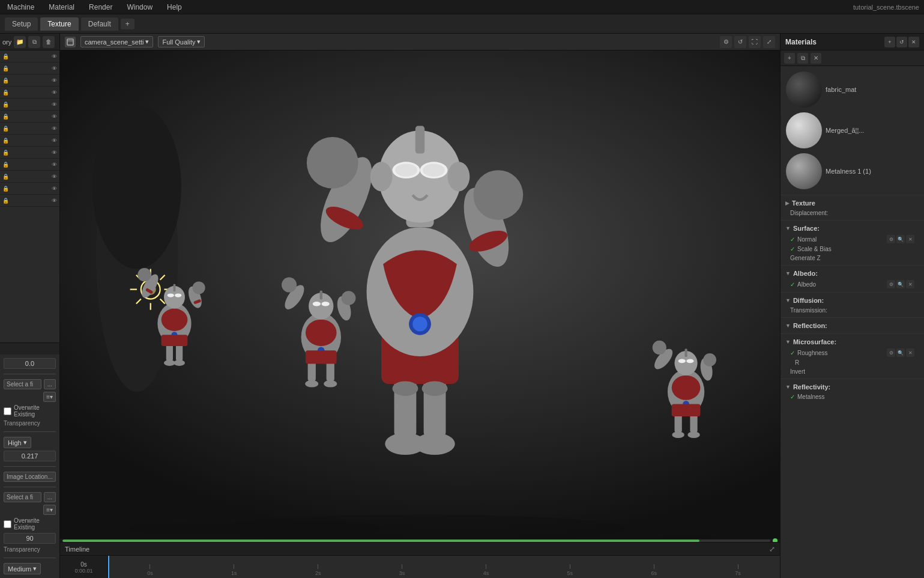 The width and height of the screenshot is (924, 578). I want to click on timeline-playhead, so click(109, 567).